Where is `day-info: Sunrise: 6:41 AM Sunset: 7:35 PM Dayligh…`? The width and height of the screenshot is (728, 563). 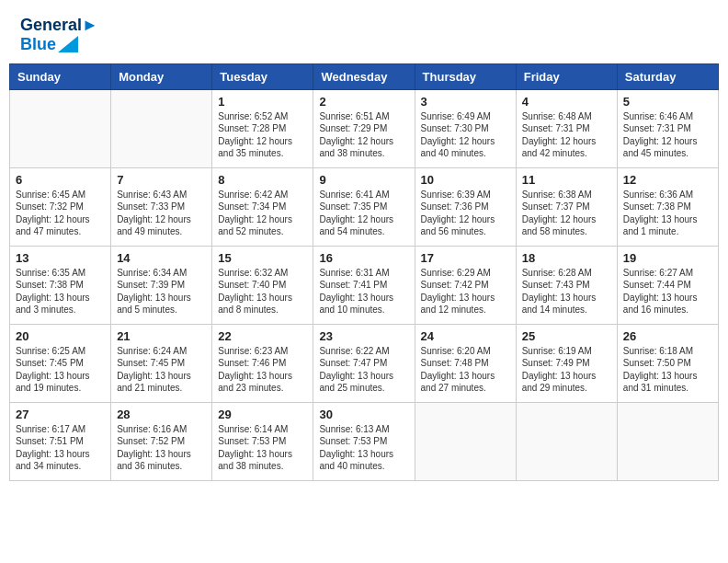 day-info: Sunrise: 6:41 AM Sunset: 7:35 PM Dayligh… is located at coordinates (364, 213).